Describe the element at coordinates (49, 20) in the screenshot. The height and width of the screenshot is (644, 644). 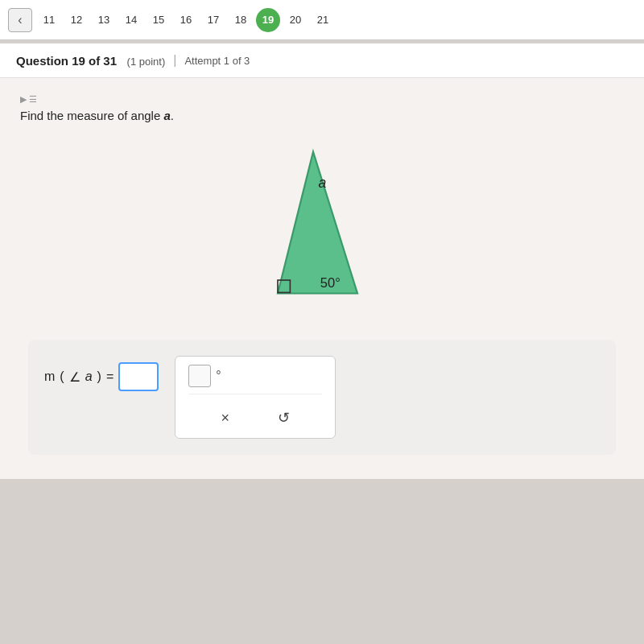
I see `nav-num-11: 11` at that location.